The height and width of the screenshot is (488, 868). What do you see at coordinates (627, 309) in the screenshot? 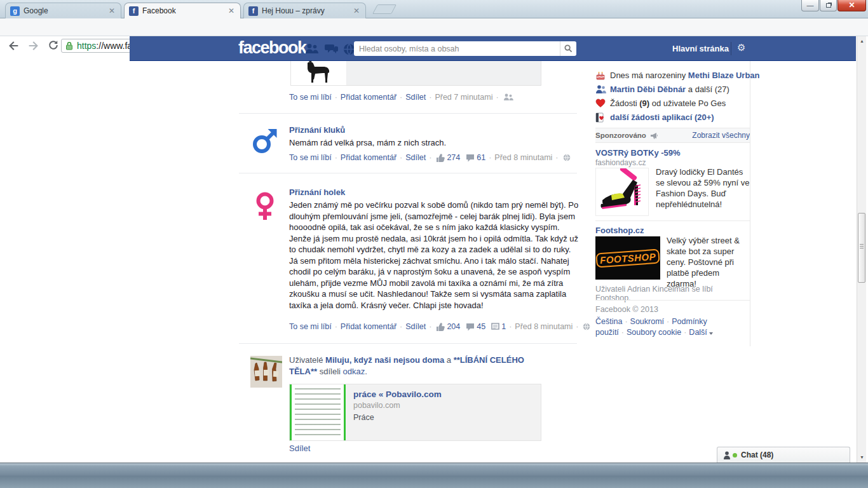
I see `footer-copyright: Facebook © 2013` at bounding box center [627, 309].